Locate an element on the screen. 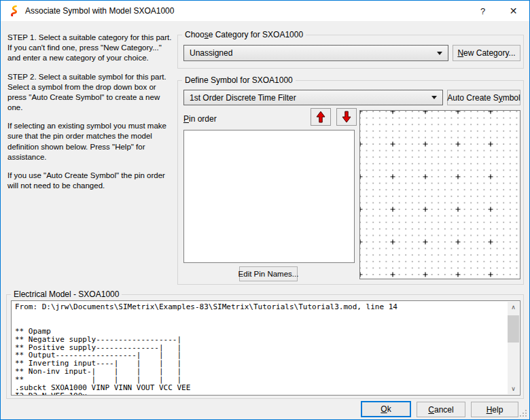 This screenshot has width=530, height=420. simetrix-logo-icon is located at coordinates (14, 11).